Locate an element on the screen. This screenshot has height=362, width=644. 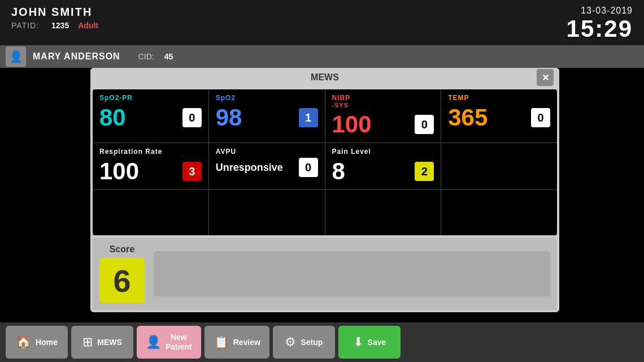
patient-info: JOHN SMITH PATID: 1235 Adult is located at coordinates (289, 18).